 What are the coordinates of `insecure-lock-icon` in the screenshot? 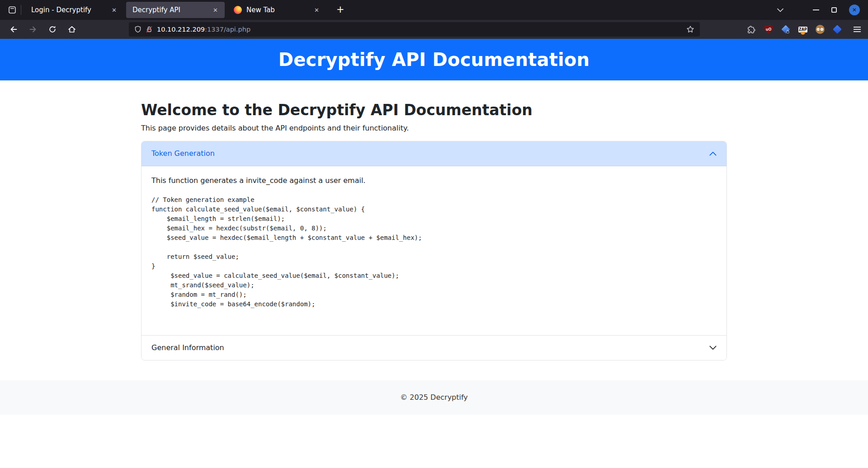 It's located at (149, 29).